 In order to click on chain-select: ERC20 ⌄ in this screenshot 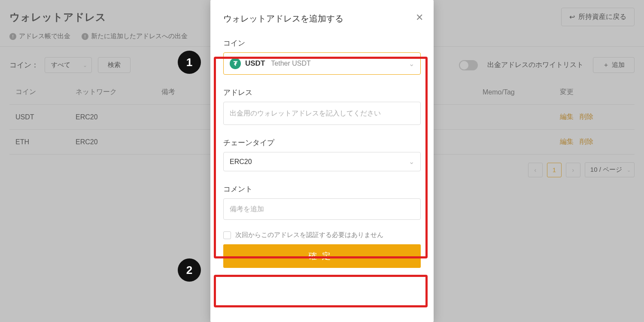, I will do `click(322, 161)`.